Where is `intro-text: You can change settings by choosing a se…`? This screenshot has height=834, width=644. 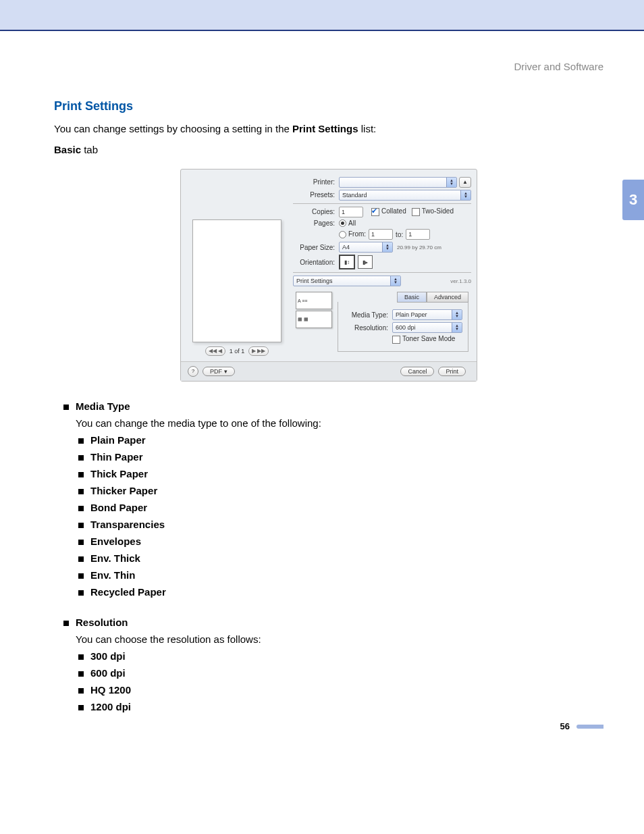 intro-text: You can change settings by choosing a se… is located at coordinates (329, 130).